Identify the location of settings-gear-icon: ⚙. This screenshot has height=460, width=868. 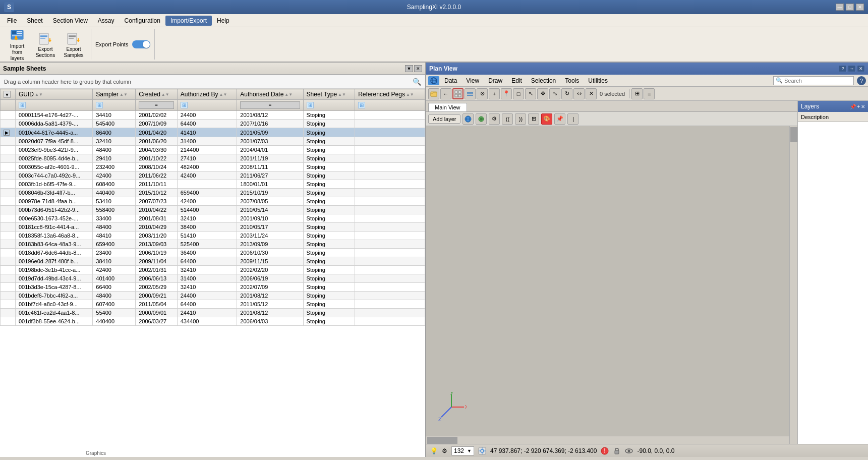
(445, 451).